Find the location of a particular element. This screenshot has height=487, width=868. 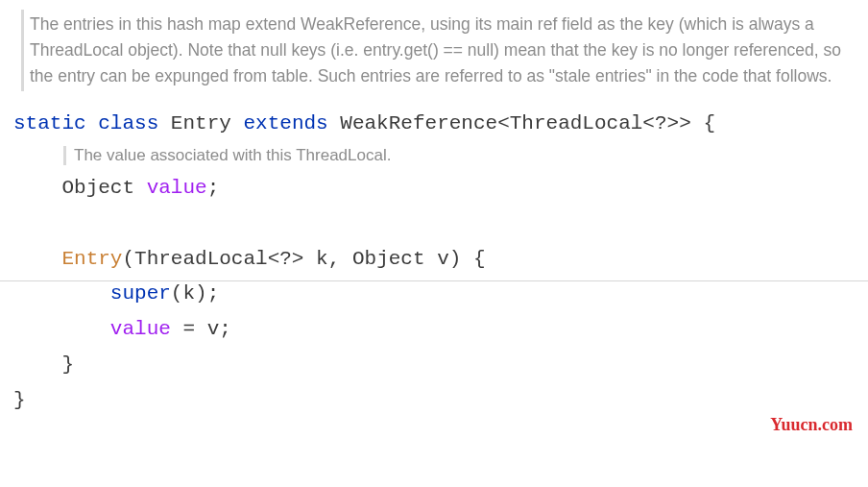

paren-open: ( is located at coordinates (129, 259).